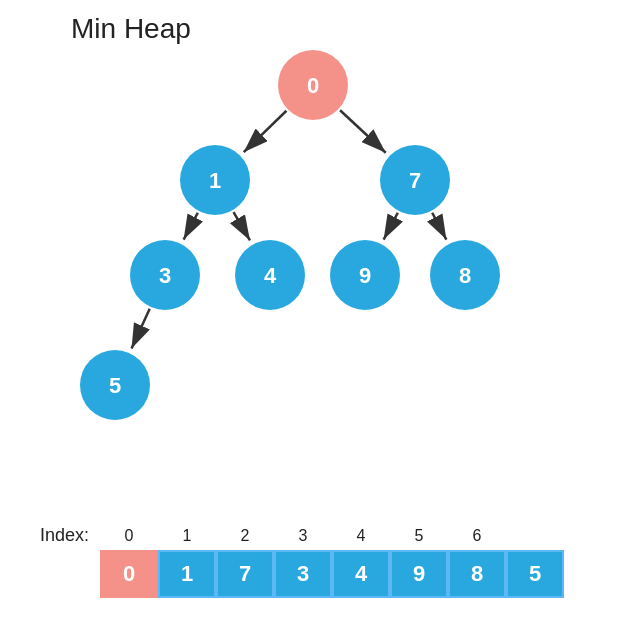 This screenshot has width=627, height=639. What do you see at coordinates (415, 180) in the screenshot?
I see `svg-text: 7` at bounding box center [415, 180].